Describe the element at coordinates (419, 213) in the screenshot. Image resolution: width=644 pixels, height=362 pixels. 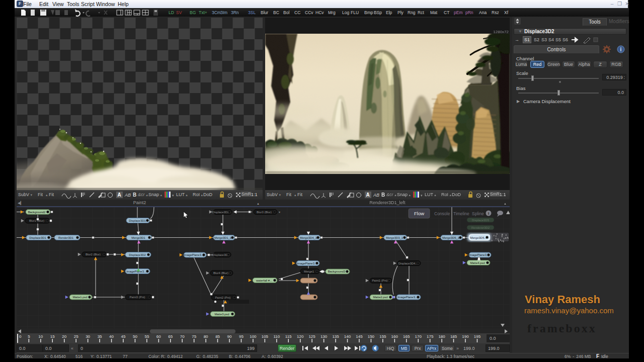
I see `svg-text: Flow` at that location.